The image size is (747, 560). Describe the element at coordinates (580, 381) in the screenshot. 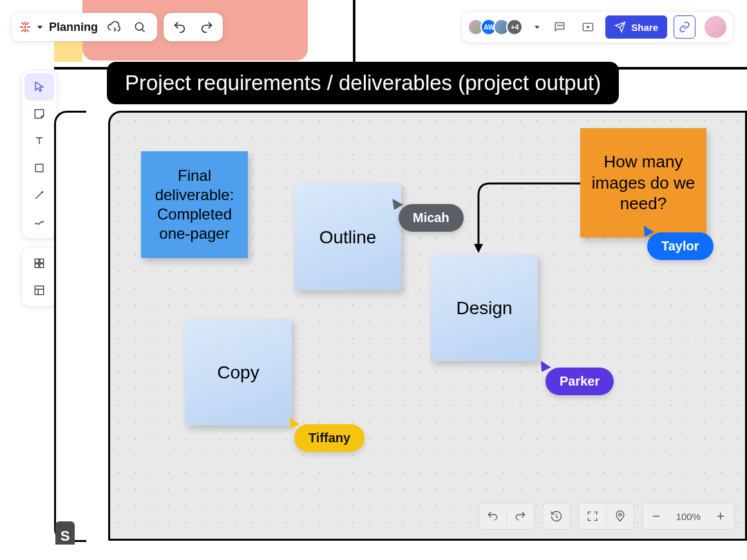

I see `cursor-label-parker: Parker` at that location.